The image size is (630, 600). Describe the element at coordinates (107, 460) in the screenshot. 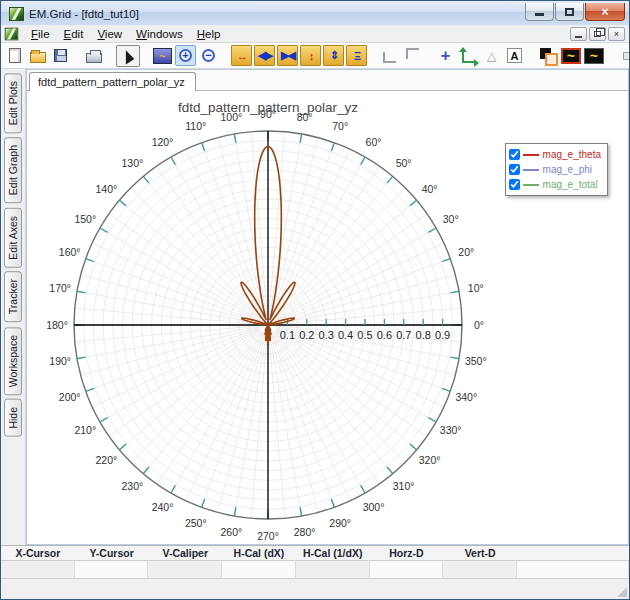

I see `angle-label: 220°` at that location.